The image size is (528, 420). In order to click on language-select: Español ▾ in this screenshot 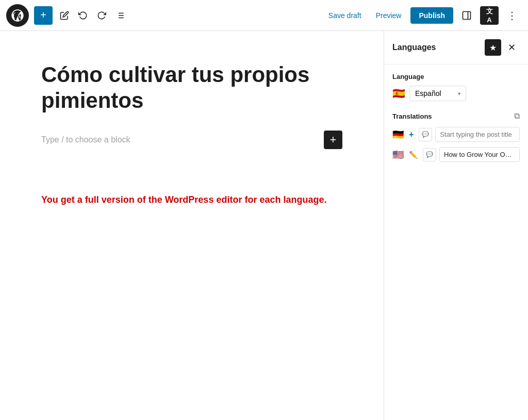, I will do `click(438, 93)`.